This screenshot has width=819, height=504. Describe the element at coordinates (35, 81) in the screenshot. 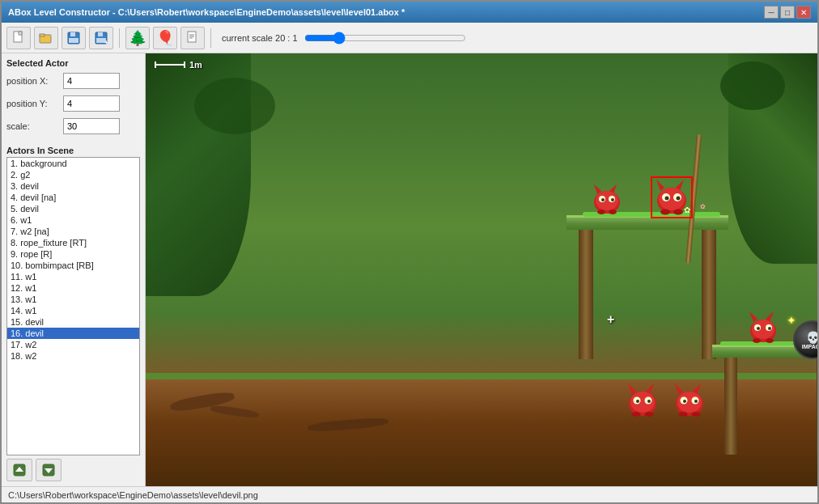

I see `position-x-label: position X:` at that location.